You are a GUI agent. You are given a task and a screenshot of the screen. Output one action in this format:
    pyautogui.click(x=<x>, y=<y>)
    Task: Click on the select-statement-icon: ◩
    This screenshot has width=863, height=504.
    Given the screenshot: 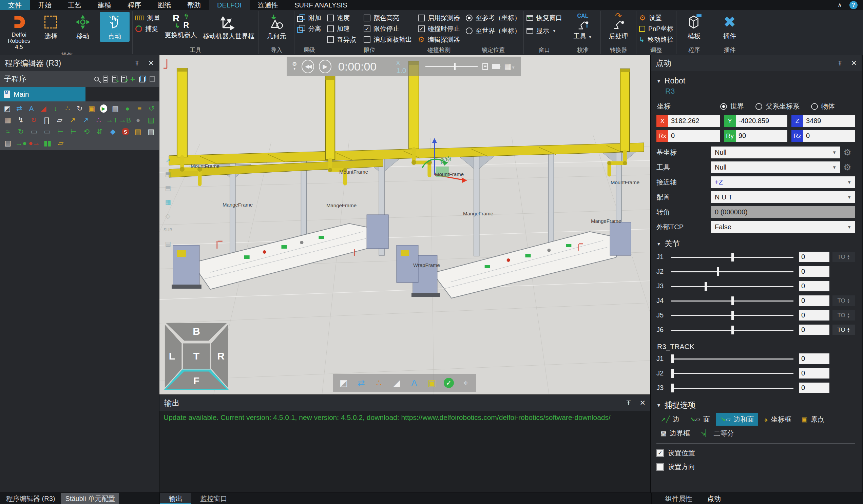 What is the action you would take?
    pyautogui.click(x=8, y=109)
    